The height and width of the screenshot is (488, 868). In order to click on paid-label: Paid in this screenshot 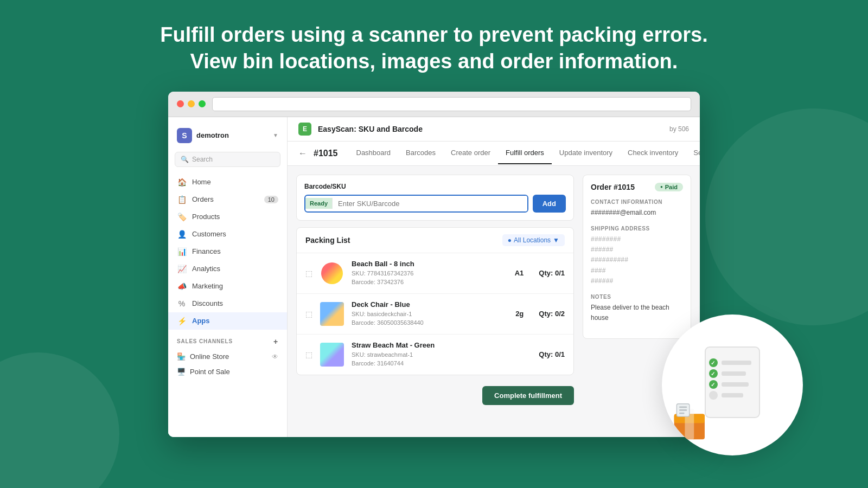, I will do `click(672, 187)`.